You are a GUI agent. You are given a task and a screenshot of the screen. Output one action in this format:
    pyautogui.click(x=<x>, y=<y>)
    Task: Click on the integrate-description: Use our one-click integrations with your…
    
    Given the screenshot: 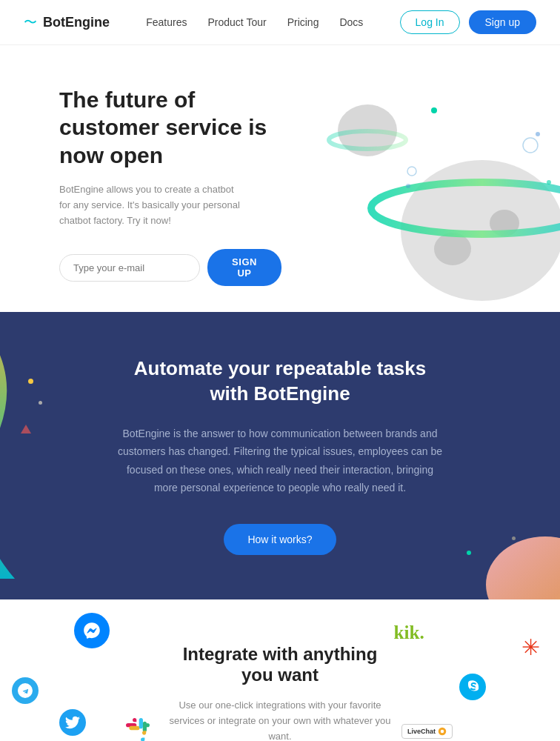 What is the action you would take?
    pyautogui.click(x=280, y=719)
    